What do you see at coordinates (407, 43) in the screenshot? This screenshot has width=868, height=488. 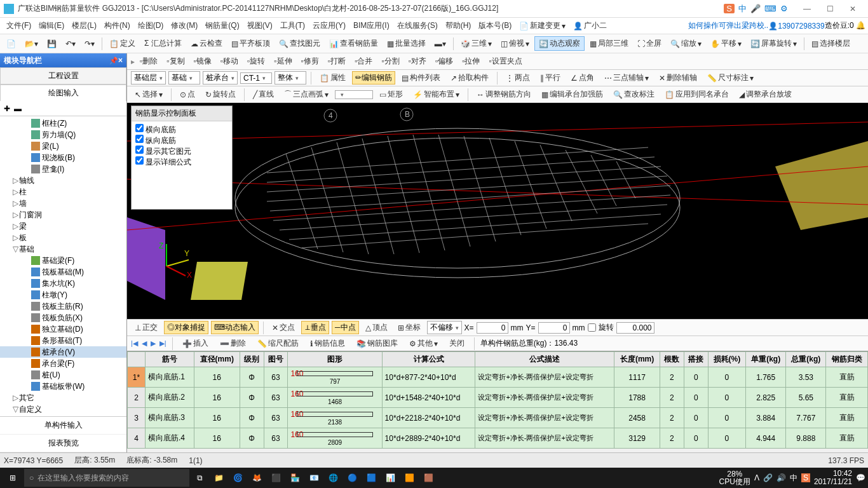 I see `batch-select-button: ▦批量选择` at bounding box center [407, 43].